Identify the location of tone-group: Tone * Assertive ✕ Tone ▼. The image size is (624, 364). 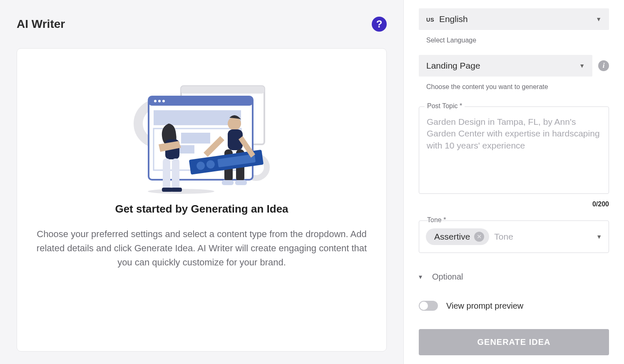
(514, 237).